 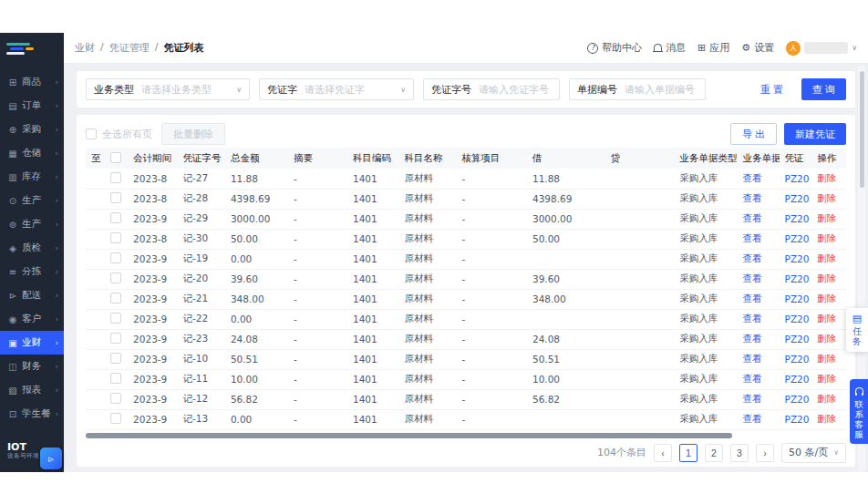 I want to click on select-all-checkbox, so click(x=116, y=158).